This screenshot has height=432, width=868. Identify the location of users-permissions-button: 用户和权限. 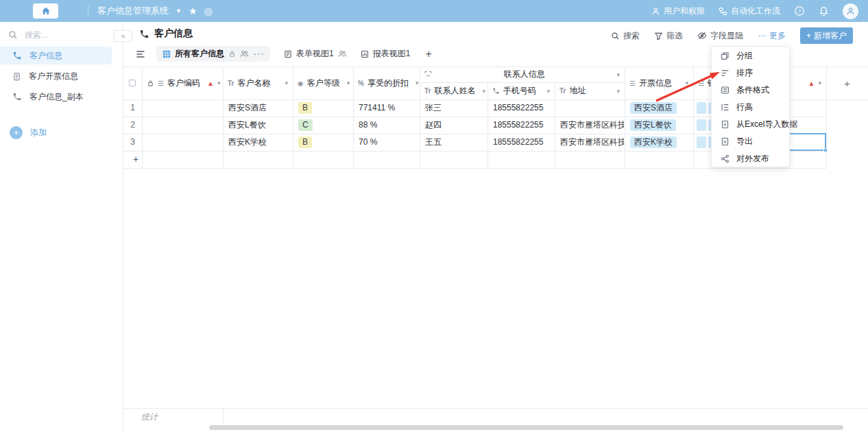
(678, 11).